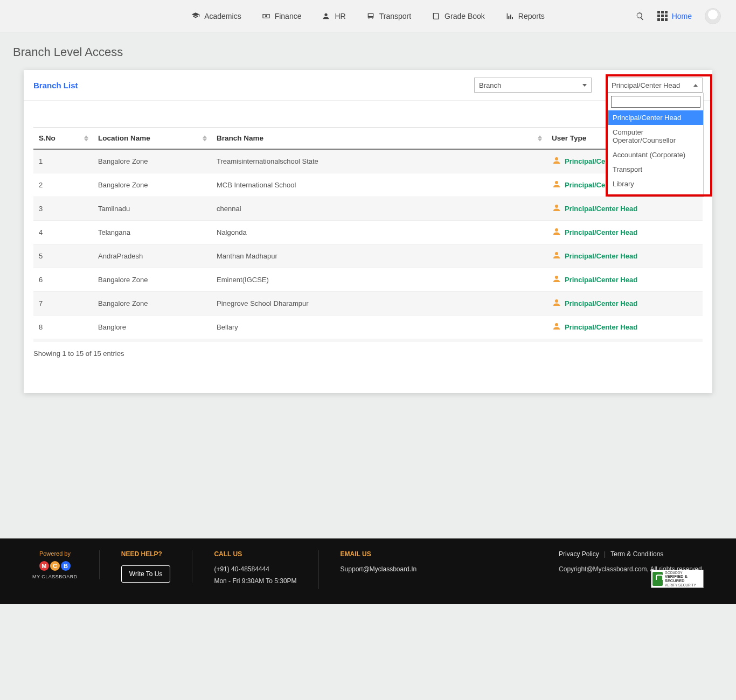 The image size is (736, 700). Describe the element at coordinates (490, 85) in the screenshot. I see `branch-select-value: Branch` at that location.